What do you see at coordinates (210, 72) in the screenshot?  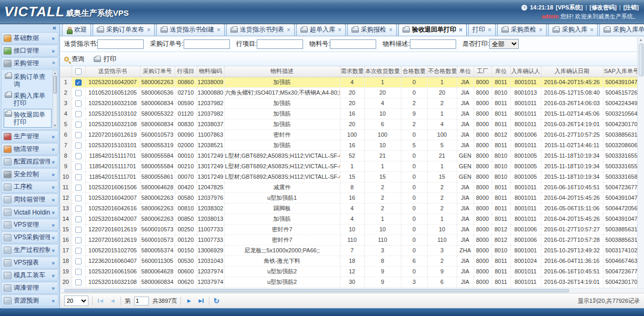 I see `column-header-物料编码: 物料编码` at bounding box center [210, 72].